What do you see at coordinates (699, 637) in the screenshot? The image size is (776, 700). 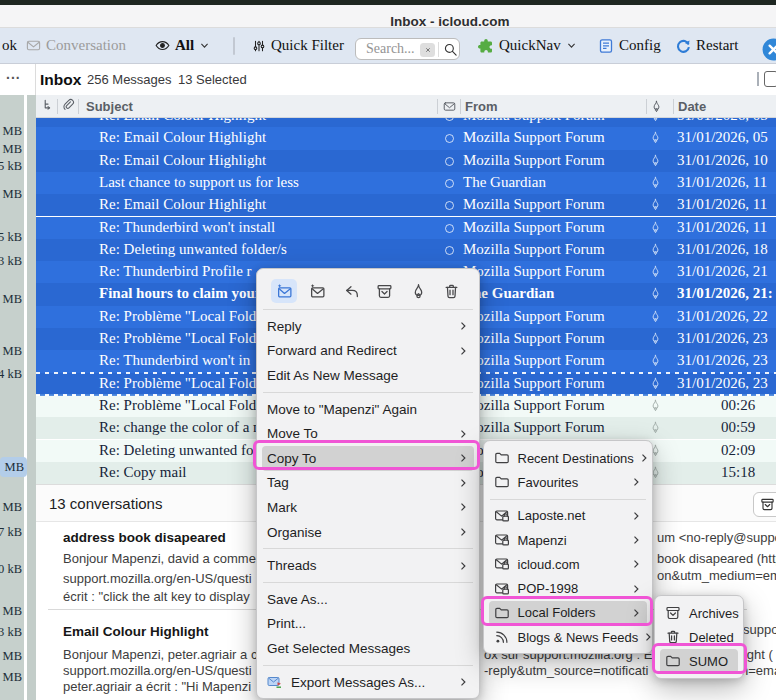 I see `menu-item: Deleted` at bounding box center [699, 637].